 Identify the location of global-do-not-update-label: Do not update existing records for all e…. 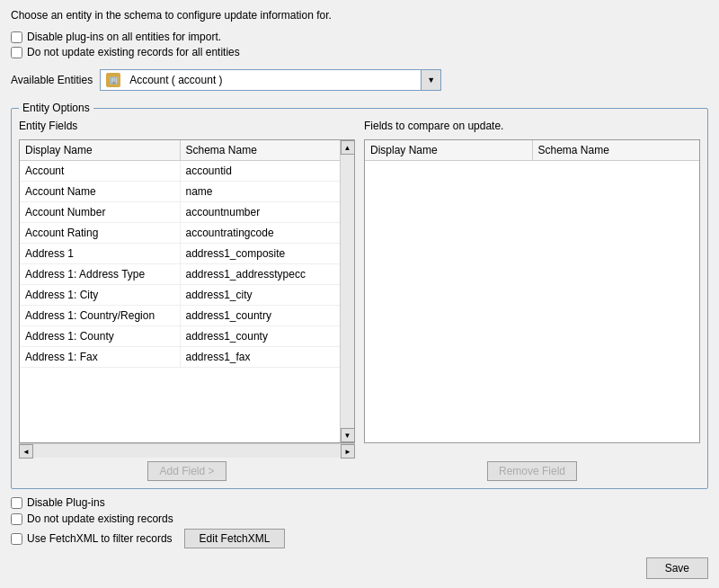
(133, 52).